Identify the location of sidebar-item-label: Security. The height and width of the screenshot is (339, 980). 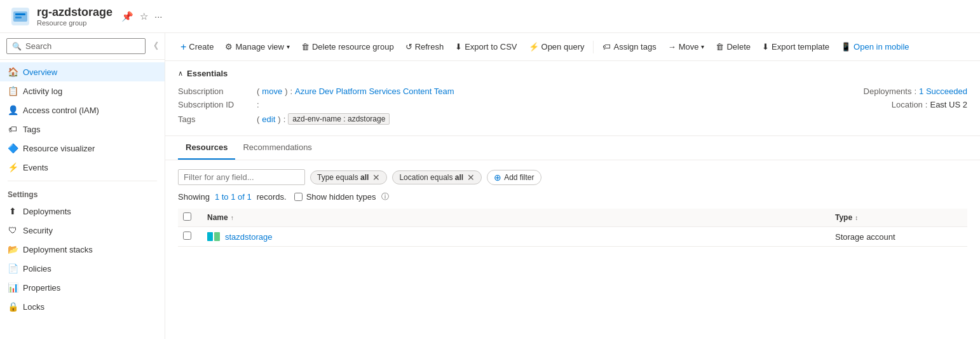
(38, 230).